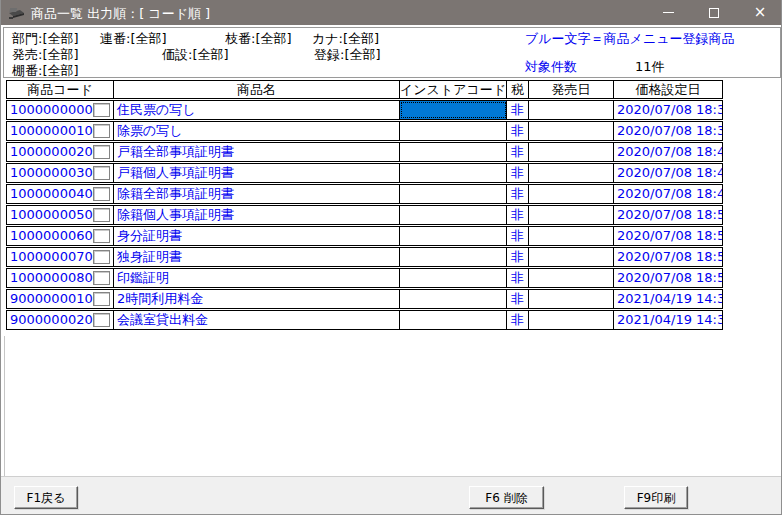 This screenshot has height=515, width=782. I want to click on product-name-cell: 身分証明書, so click(257, 236).